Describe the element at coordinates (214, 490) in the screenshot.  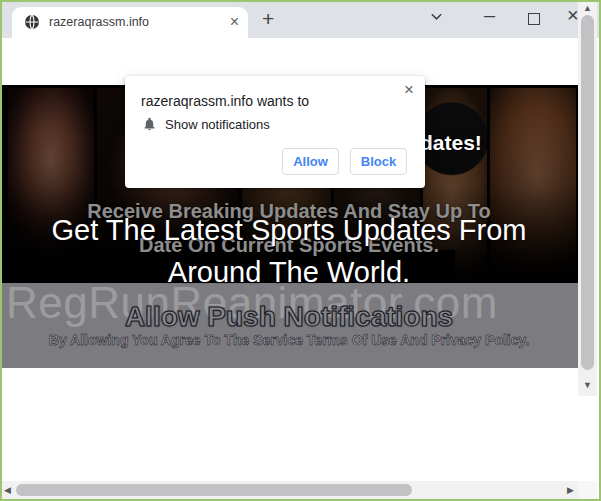
I see `horizontal-scrollbar-thumb` at that location.